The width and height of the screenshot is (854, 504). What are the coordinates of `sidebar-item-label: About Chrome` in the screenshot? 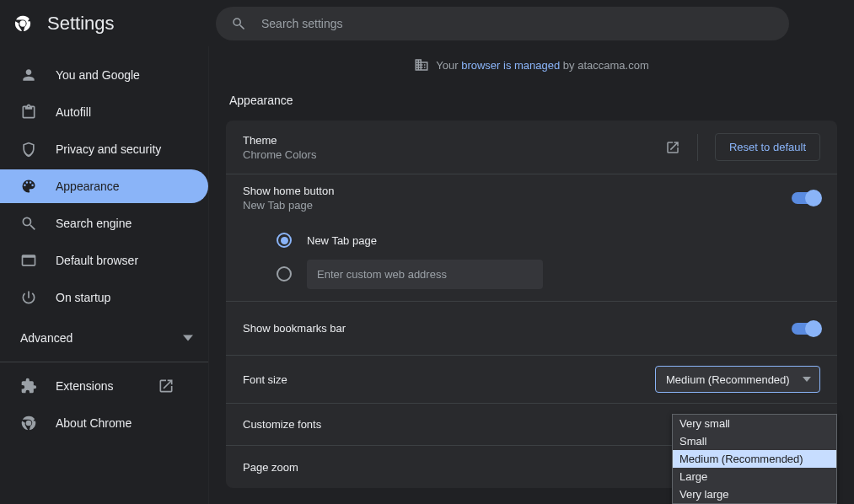 It's located at (94, 423).